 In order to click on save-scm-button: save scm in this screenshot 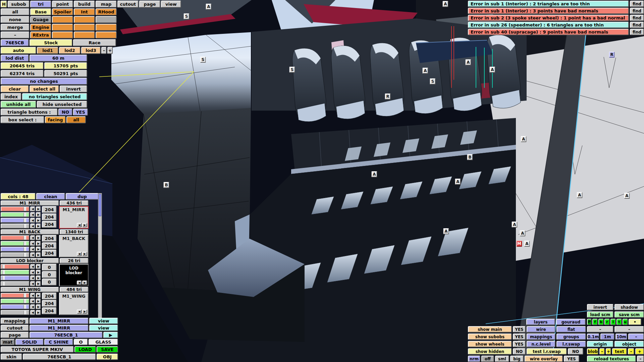, I will do `click(629, 314)`.